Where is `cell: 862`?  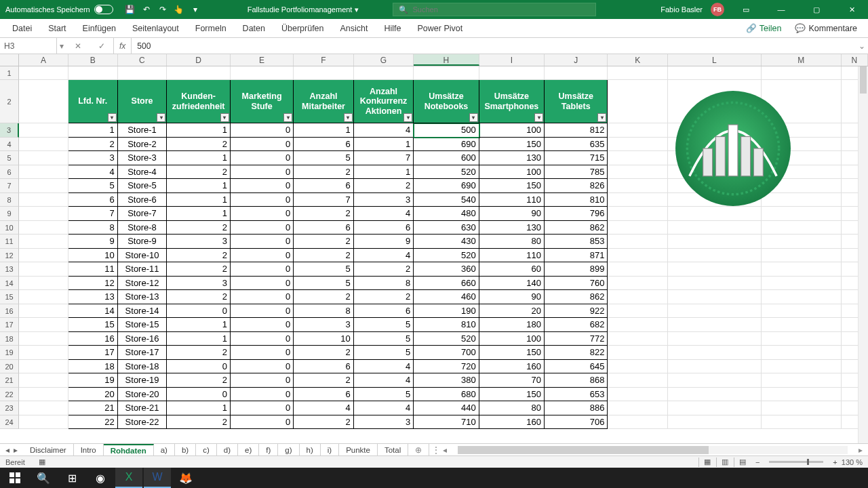
cell: 862 is located at coordinates (576, 228).